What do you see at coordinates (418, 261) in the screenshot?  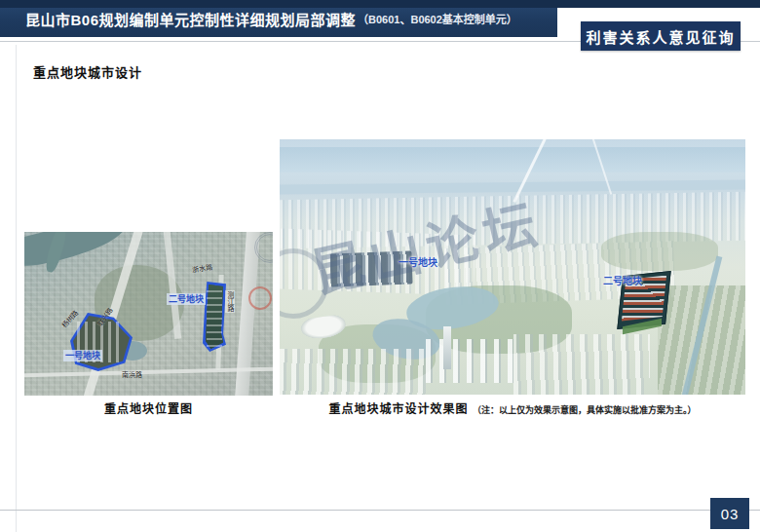 I see `render-parcel-1-label: 一号地块` at bounding box center [418, 261].